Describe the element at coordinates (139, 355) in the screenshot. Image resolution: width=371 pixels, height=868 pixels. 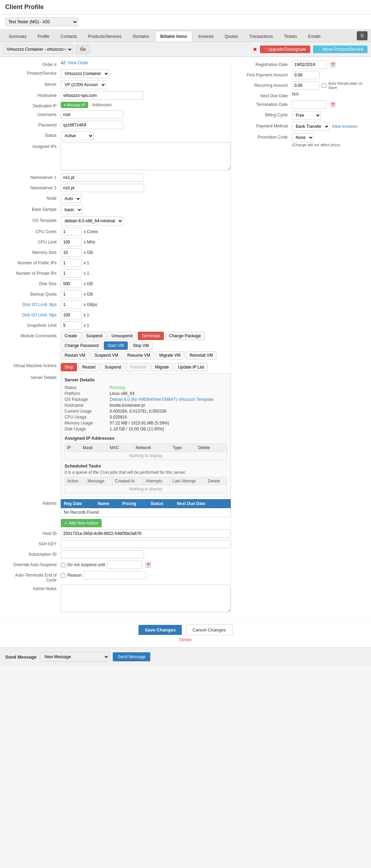
I see `cmd-resume-vm: Resume VM` at that location.